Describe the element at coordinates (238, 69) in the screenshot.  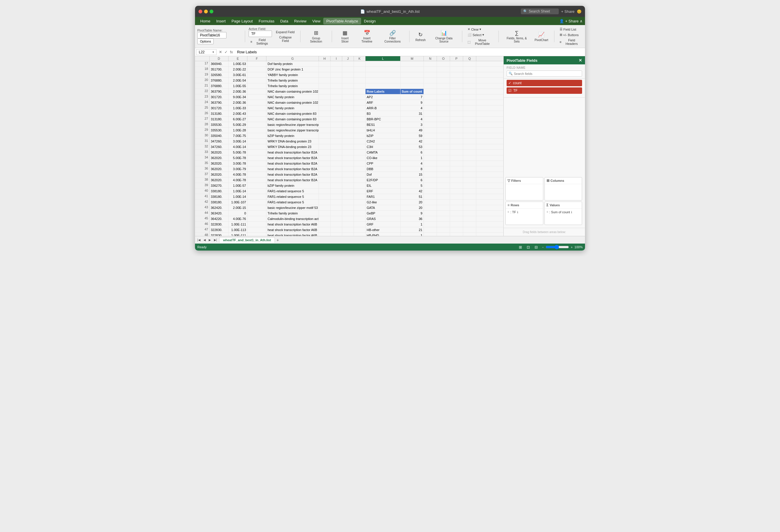
I see `cell-E: 2.00E-22` at that location.